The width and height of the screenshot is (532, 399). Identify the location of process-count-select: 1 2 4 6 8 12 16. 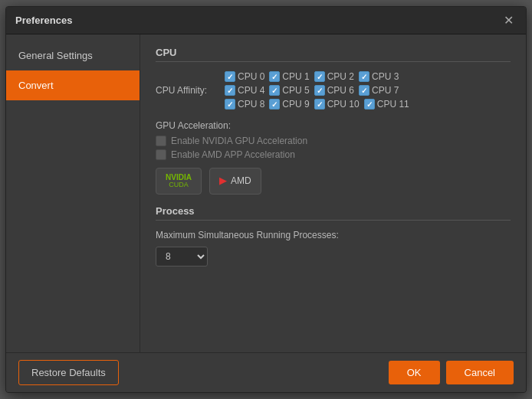
(182, 257).